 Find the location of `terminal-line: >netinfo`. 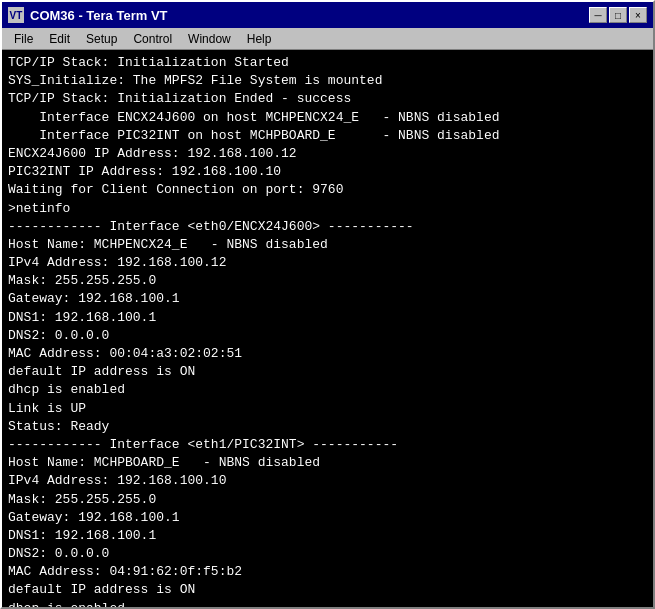

terminal-line: >netinfo is located at coordinates (328, 209).